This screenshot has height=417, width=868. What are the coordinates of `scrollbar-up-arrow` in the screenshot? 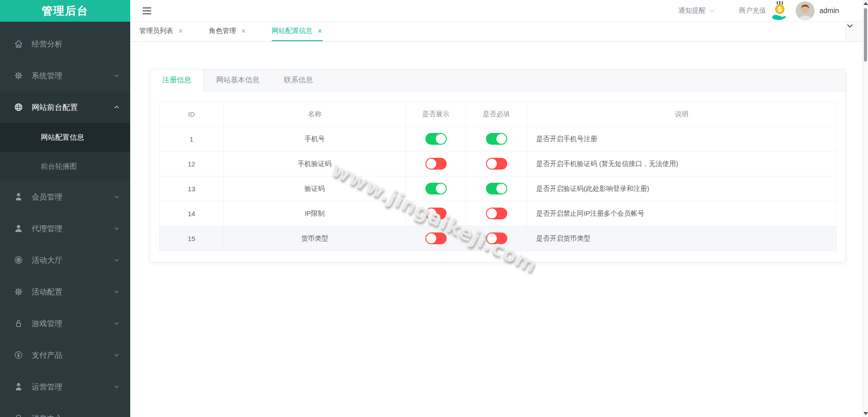 It's located at (866, 4).